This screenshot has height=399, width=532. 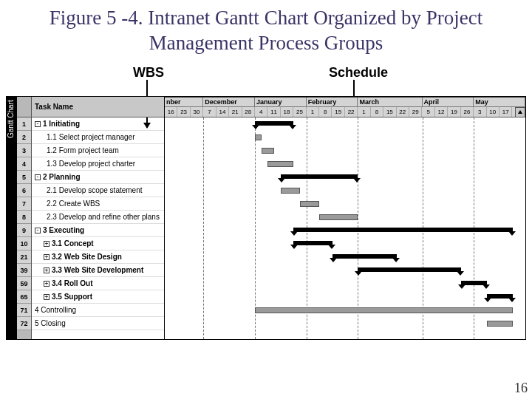 What do you see at coordinates (98, 151) in the screenshot?
I see `task-cell: 1.2 Form project team` at bounding box center [98, 151].